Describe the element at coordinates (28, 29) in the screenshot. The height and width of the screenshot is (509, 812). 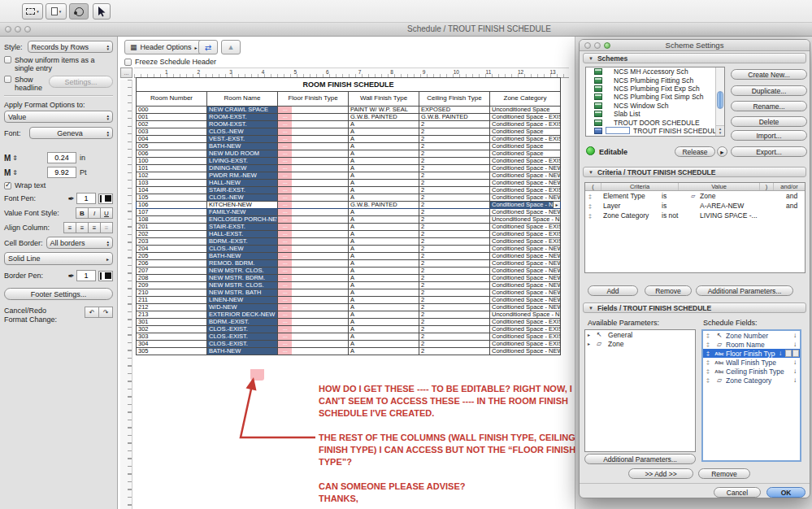
I see `zoom-window-button` at that location.